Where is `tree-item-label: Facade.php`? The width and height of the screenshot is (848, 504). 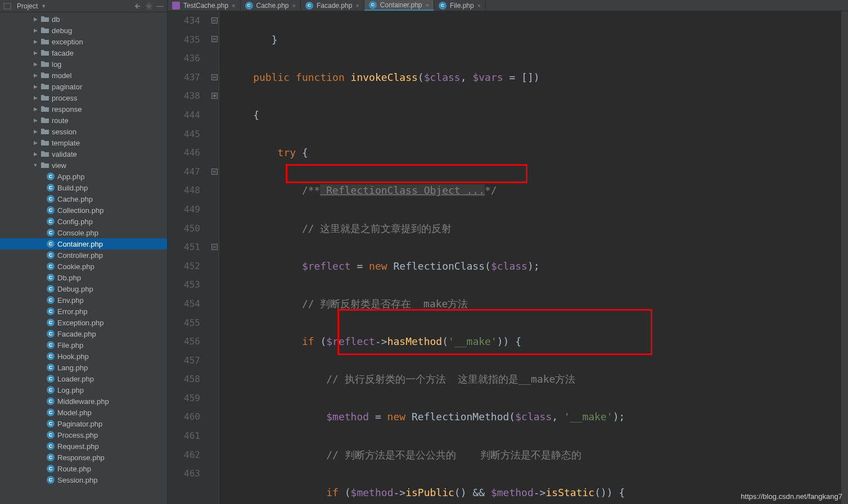
tree-item-label: Facade.php is located at coordinates (76, 334).